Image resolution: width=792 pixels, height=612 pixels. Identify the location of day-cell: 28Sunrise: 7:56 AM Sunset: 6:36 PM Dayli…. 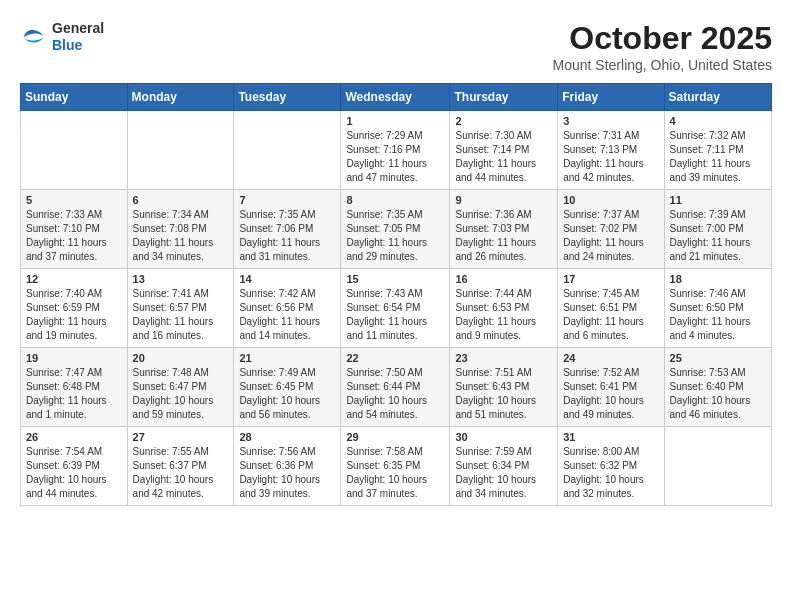
(288, 466).